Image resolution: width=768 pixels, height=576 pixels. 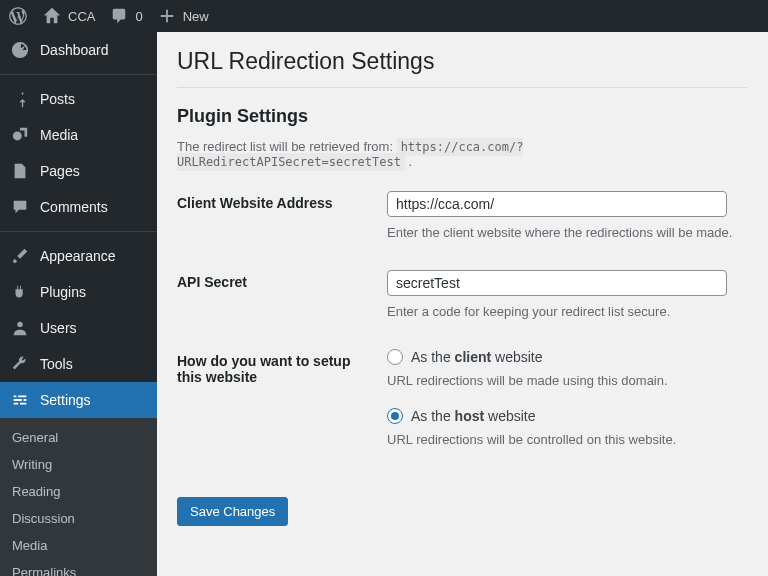 I want to click on help-client-address: Enter the client website where the redir…, so click(x=568, y=232).